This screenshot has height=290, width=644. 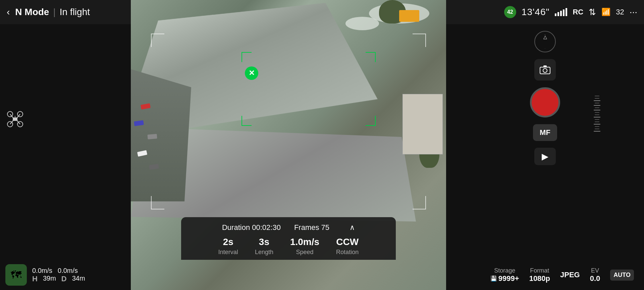 What do you see at coordinates (595, 275) in the screenshot?
I see `ev-info: EV 0.0` at bounding box center [595, 275].